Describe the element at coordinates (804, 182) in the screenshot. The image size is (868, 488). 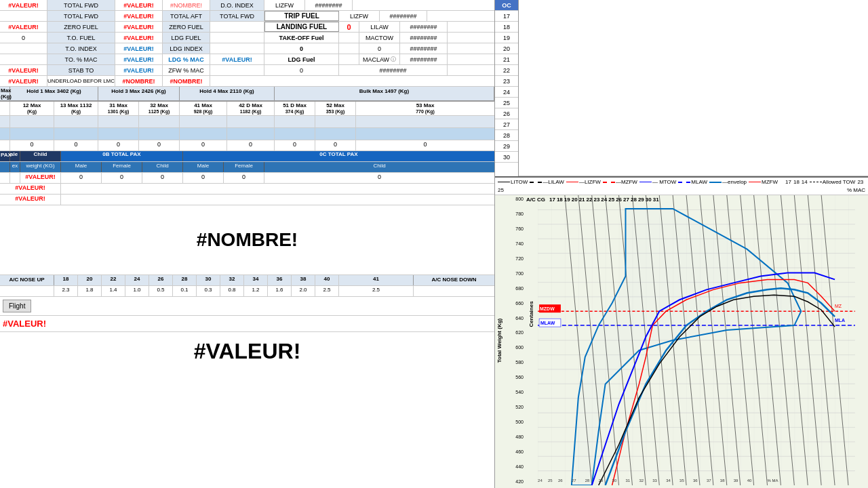
I see `legend-14: 14` at that location.